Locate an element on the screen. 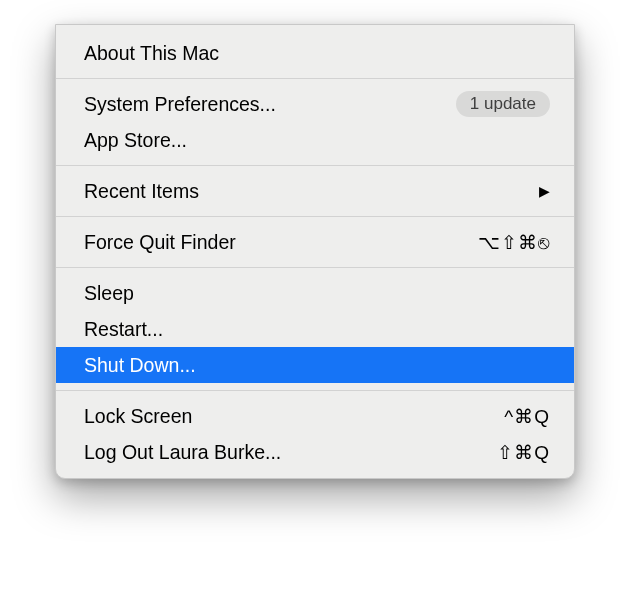 Image resolution: width=626 pixels, height=608 pixels. force-quit-item: Force Quit Finder ⌥⇧⌘⎋ is located at coordinates (315, 242).